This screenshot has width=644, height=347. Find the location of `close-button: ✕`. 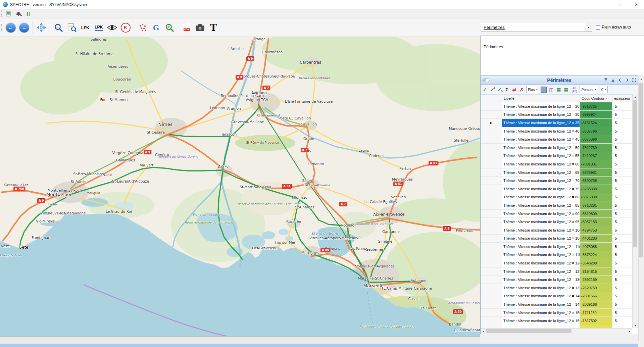

close-button: ✕ is located at coordinates (636, 5).